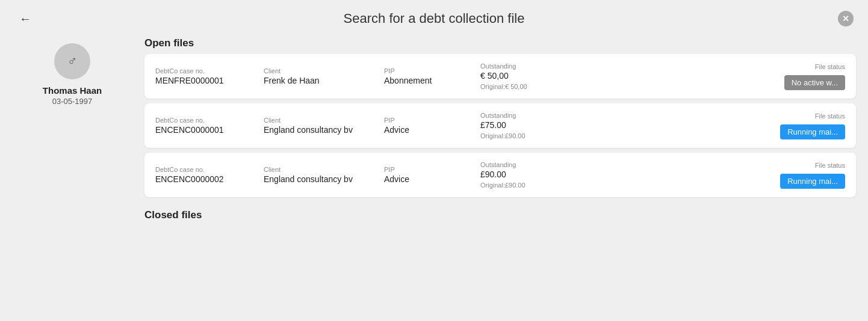  What do you see at coordinates (615, 126) in the screenshot?
I see `outstanding-field: Outstanding £75.00 Original:£90.00` at bounding box center [615, 126].